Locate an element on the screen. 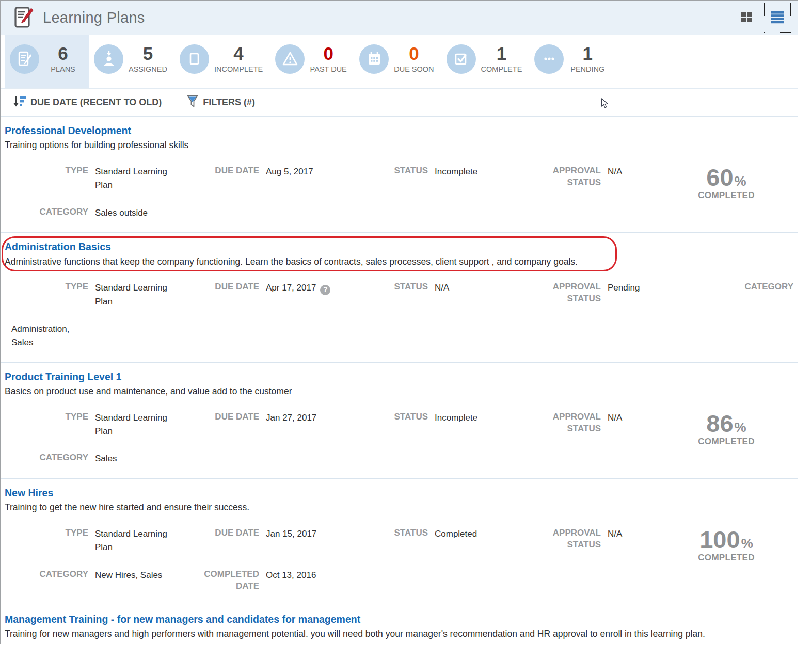  incomplete-count: 4 is located at coordinates (238, 54).